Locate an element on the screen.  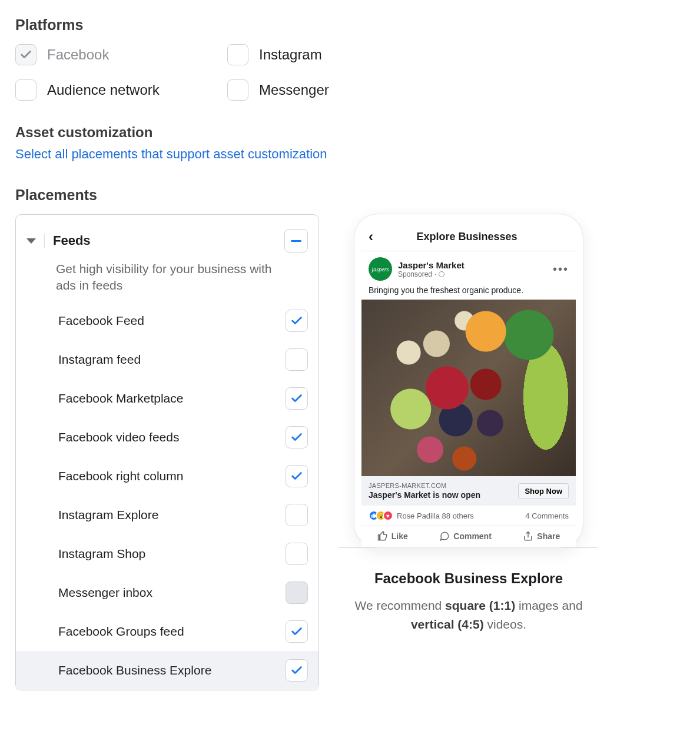
placement-label: Facebook Feed is located at coordinates (101, 321).